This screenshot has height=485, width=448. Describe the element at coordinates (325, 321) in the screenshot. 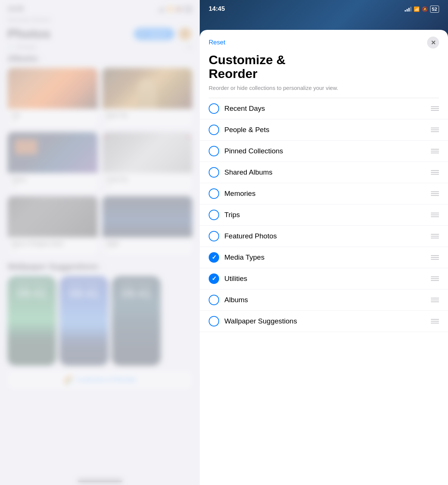

I see `label-wallpaper-suggestions: Wallpaper Suggestions` at that location.